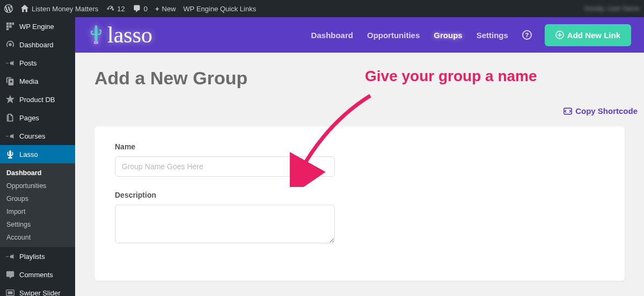 The height and width of the screenshot is (296, 644). What do you see at coordinates (38, 256) in the screenshot?
I see `wp-menu-playlists: Playlists` at bounding box center [38, 256].